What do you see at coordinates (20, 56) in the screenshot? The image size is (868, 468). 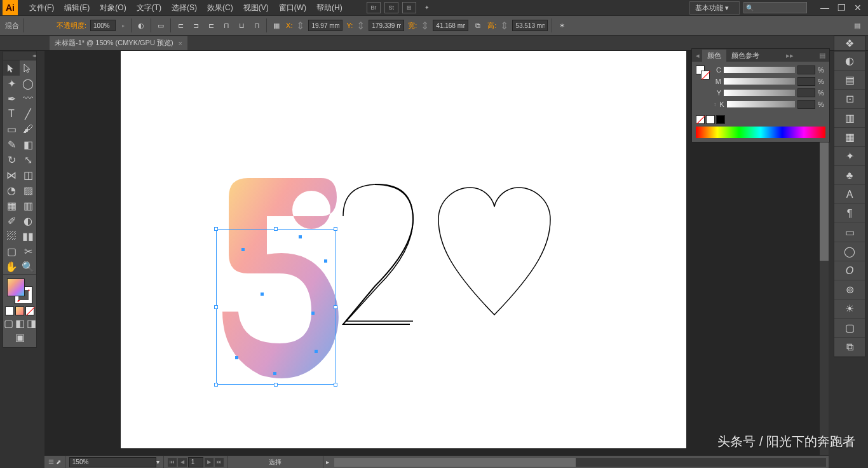 I see `toolbox-header: ◂◂` at bounding box center [20, 56].